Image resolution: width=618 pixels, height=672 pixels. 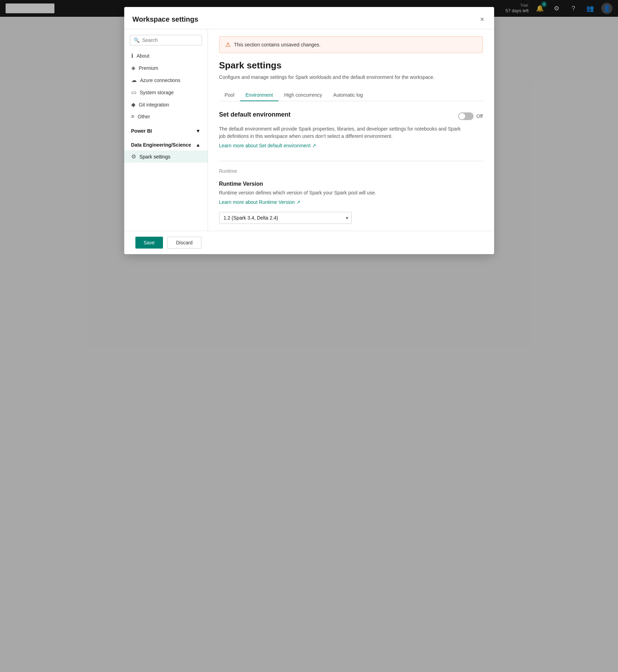 What do you see at coordinates (309, 12) in the screenshot?
I see `workspace-settings-modal: Workspace settings × 🔍 ℹ About ◈ Premium…` at bounding box center [309, 12].